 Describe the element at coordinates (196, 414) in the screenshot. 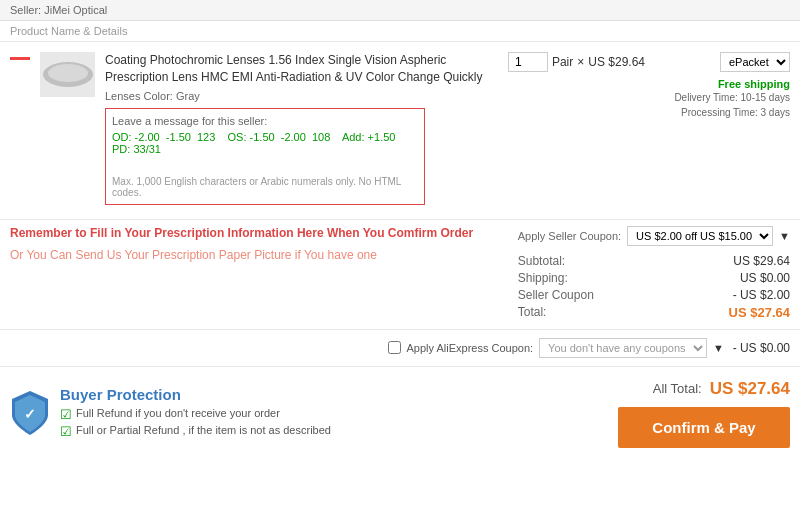

I see `bp-item-1: ☑ Full Refund if you don't receive your …` at that location.